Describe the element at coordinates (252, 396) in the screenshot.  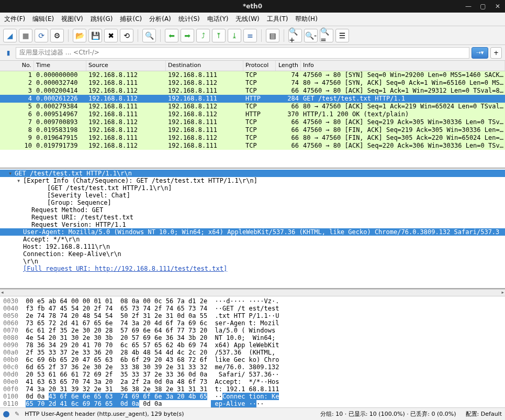
I see `hex-row: 0100 0d 0a 43 6f 6e 6e 65 63 74 69 6f 6e…` at that location.